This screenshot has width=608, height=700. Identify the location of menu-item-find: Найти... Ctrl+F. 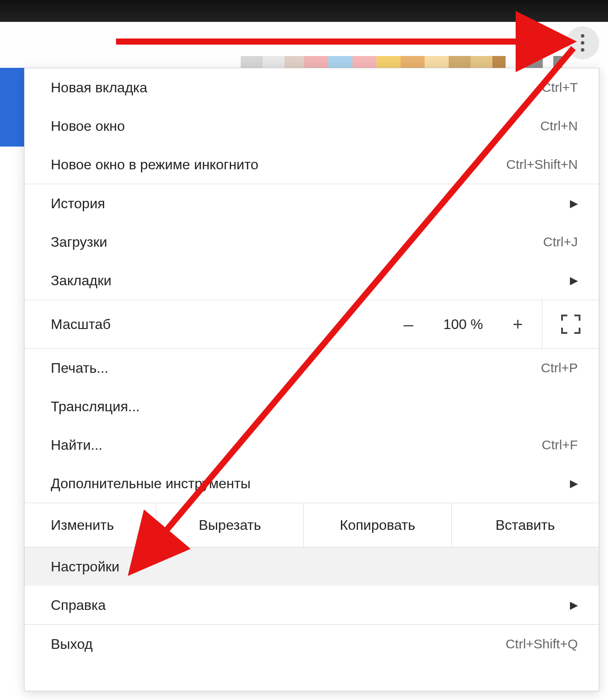
(312, 445).